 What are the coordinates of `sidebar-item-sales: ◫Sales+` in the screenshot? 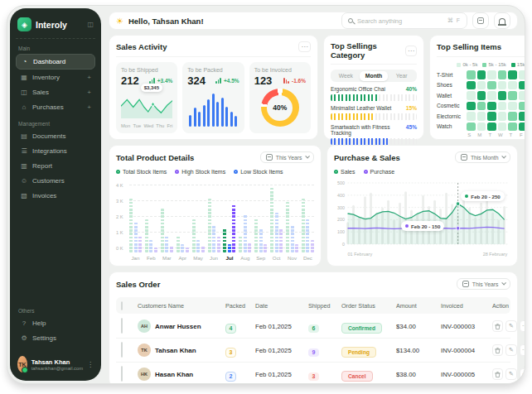 It's located at (56, 93).